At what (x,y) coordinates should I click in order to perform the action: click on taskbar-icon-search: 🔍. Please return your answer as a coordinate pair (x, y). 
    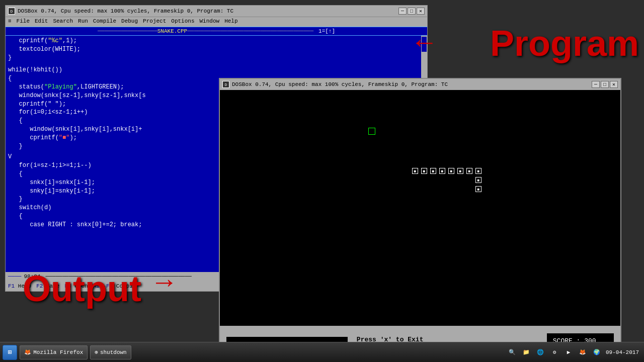
    Looking at the image, I should click on (512, 352).